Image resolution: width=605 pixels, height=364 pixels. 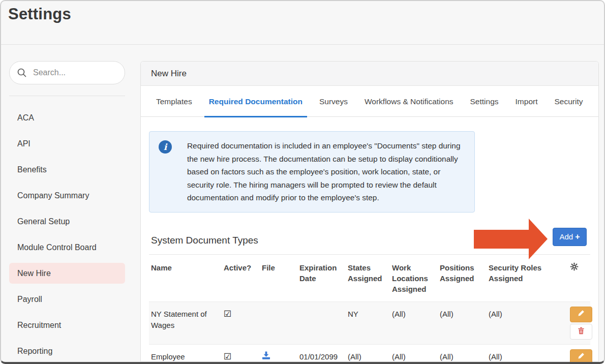 I want to click on tab-surveys: Surveys, so click(x=334, y=102).